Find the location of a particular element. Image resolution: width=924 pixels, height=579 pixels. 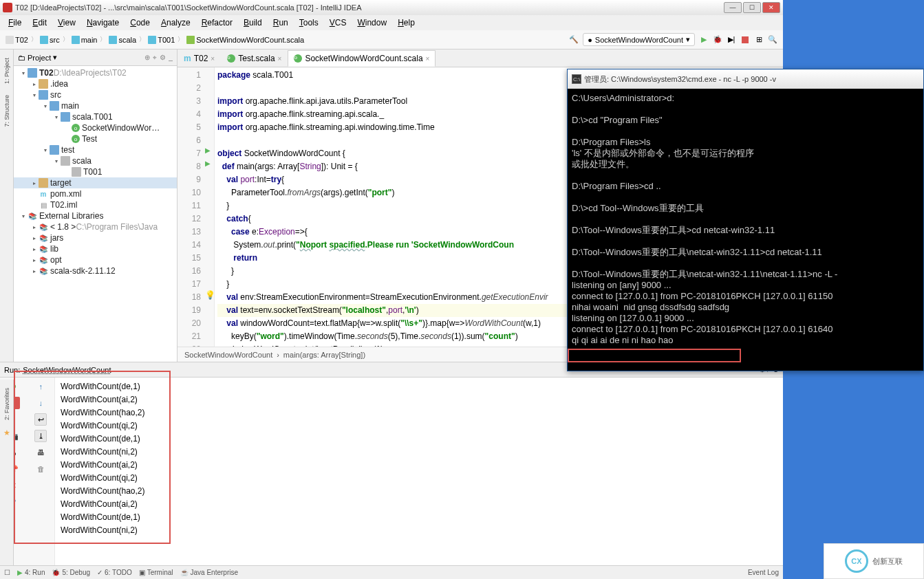

hide-icon: ⎯ is located at coordinates (171, 58).